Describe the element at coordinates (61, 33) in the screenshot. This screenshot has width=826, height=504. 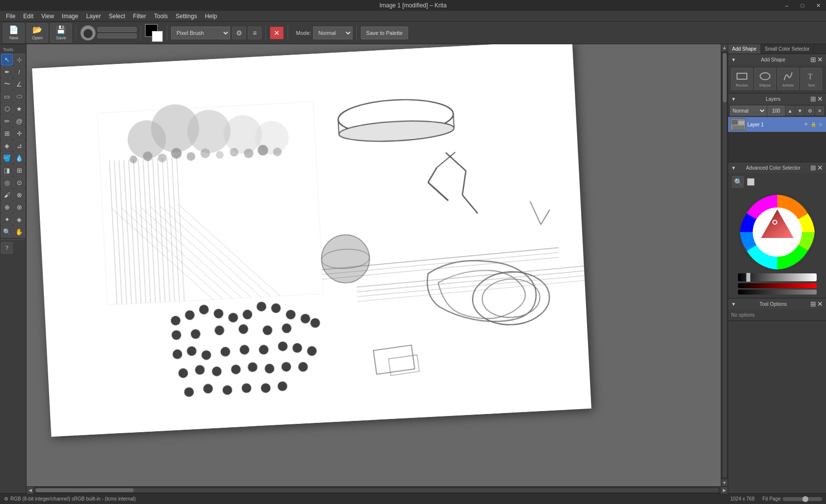
I see `save-button: 💾 Save` at that location.